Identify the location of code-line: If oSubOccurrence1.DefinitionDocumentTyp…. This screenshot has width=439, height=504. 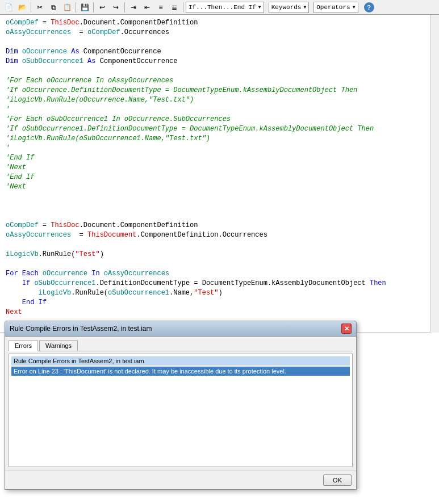
(219, 284).